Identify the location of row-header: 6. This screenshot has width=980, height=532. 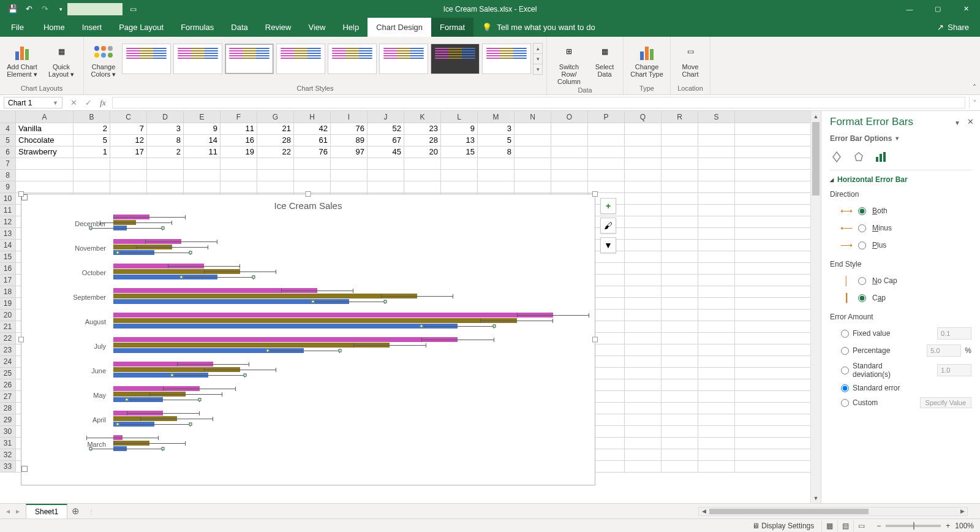
(8, 152).